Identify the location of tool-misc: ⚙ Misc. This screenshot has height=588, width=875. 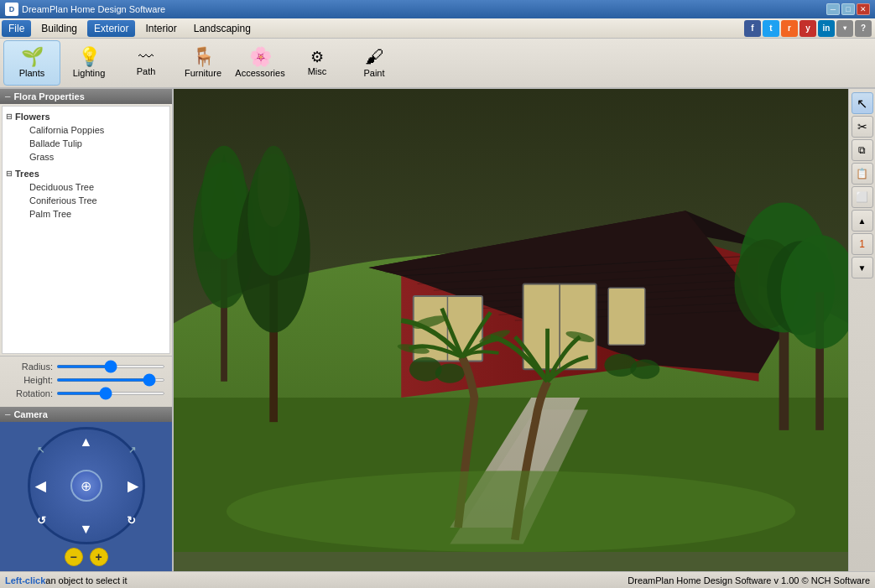
(317, 63).